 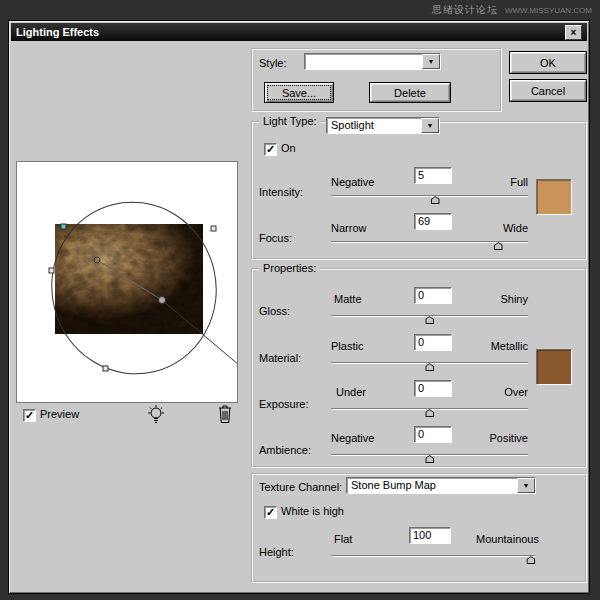 What do you see at coordinates (270, 150) in the screenshot?
I see `on-checkbox` at bounding box center [270, 150].